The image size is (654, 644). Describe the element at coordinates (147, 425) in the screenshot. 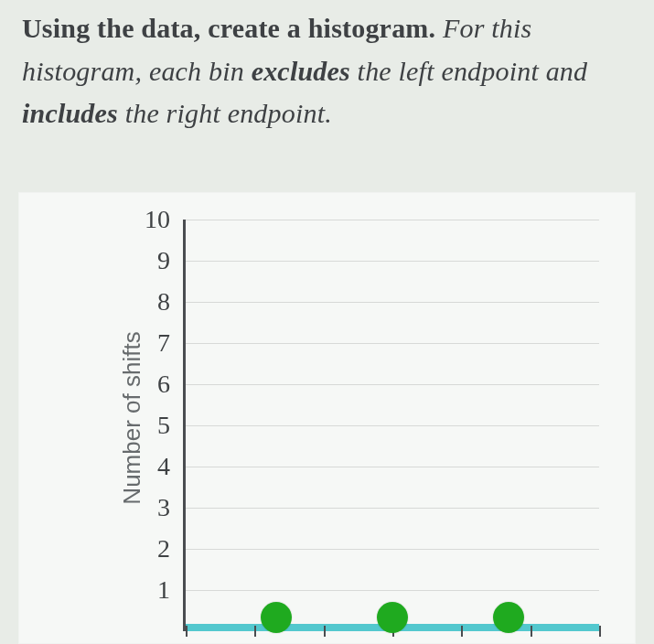

I see `y-tick-label: 5` at that location.